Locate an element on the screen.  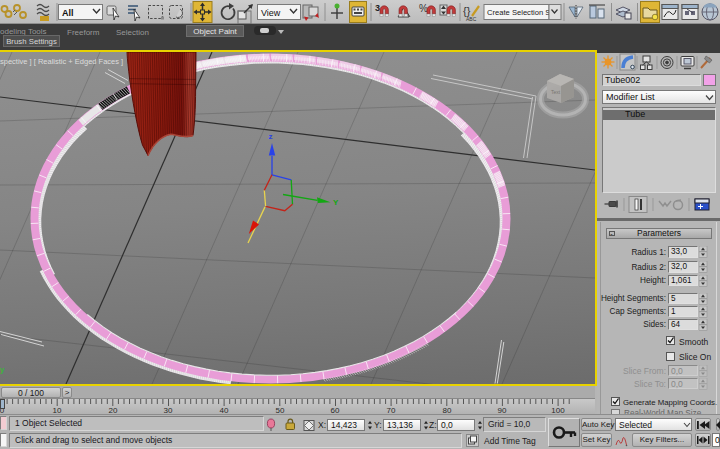
svg-text: Create Selection Se is located at coordinates (521, 12).